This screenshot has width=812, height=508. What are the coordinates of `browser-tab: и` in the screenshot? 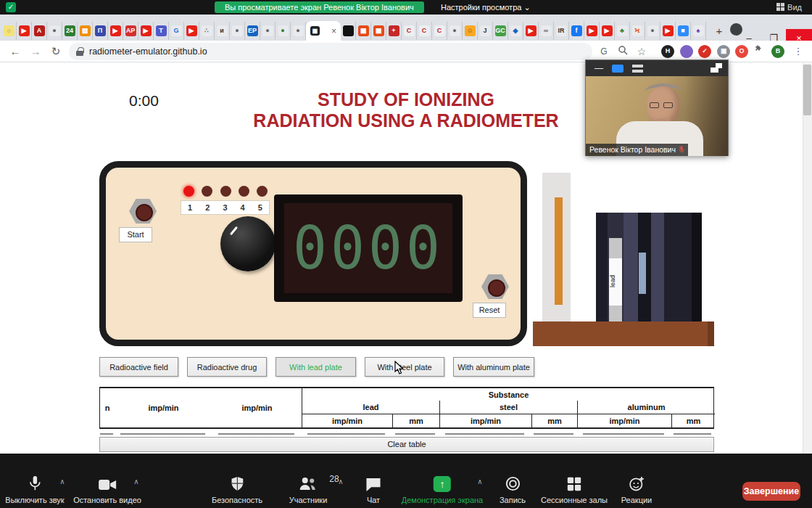 It's located at (222, 30).